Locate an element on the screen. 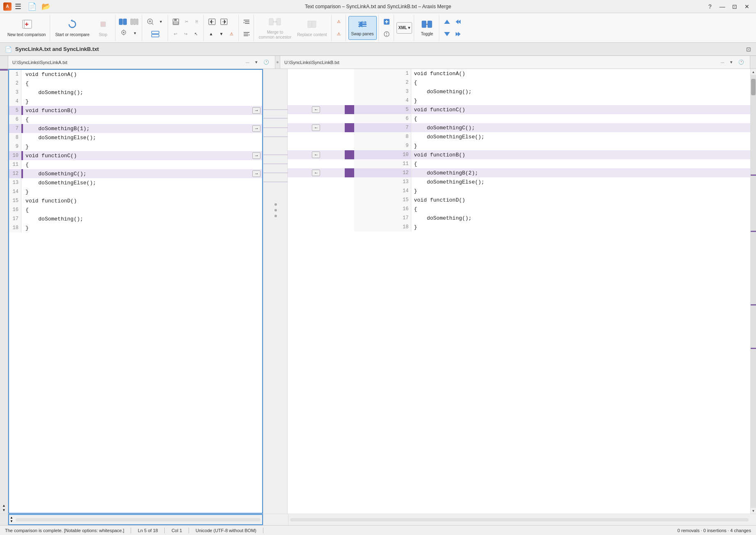 This screenshot has width=756, height=535. left-content-5: void functionB() is located at coordinates (137, 110).